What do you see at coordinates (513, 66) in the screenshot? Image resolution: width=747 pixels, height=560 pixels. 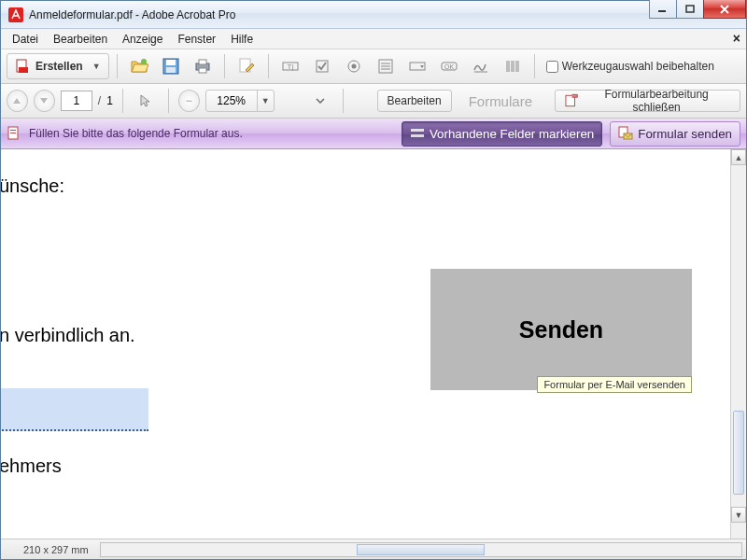 I see `barcode-tool` at bounding box center [513, 66].